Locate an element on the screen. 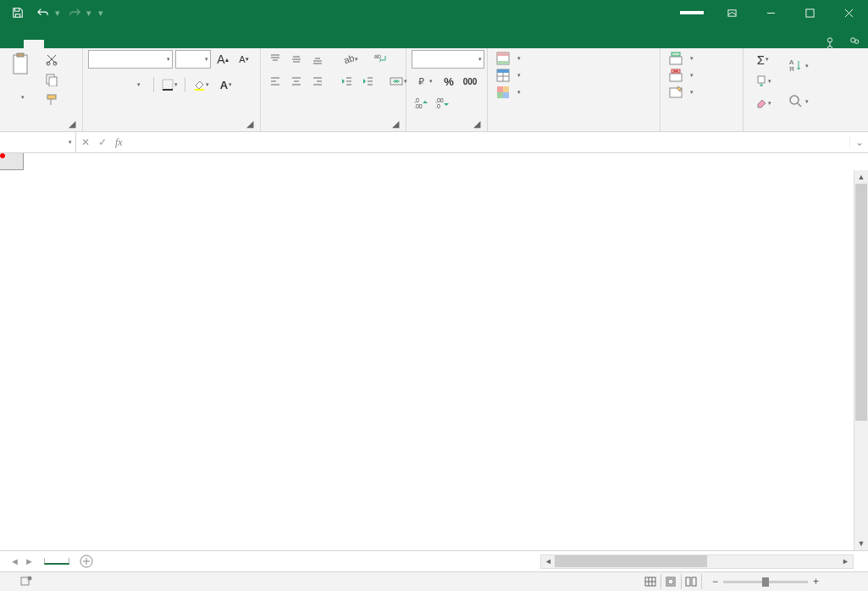  tab-home is located at coordinates (34, 44).